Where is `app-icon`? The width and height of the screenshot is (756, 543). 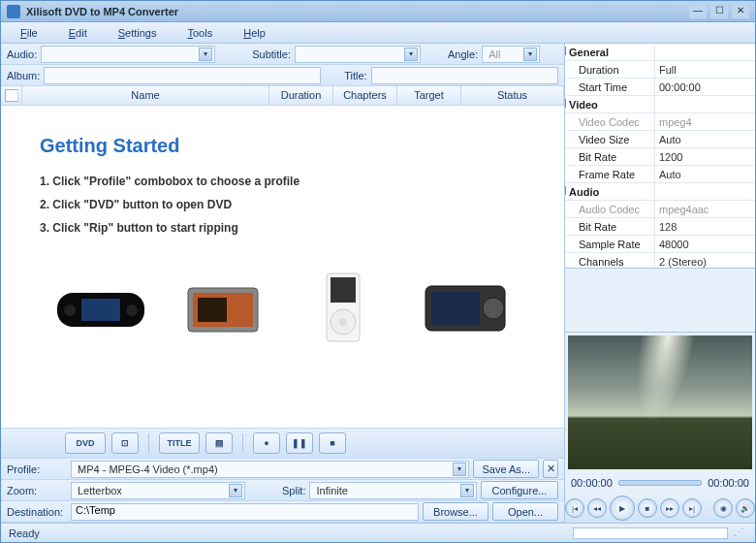
app-icon is located at coordinates (14, 12).